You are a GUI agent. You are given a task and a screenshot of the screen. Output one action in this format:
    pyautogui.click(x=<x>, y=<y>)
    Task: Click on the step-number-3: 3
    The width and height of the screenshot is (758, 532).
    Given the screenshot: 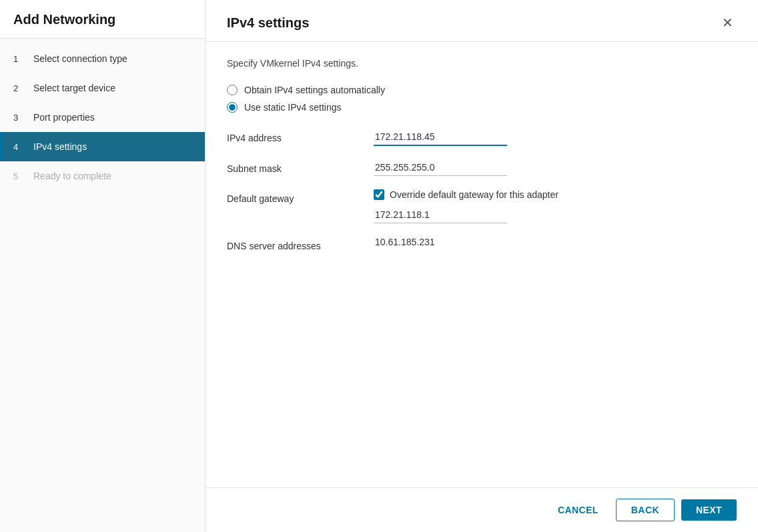 What is the action you would take?
    pyautogui.click(x=20, y=117)
    